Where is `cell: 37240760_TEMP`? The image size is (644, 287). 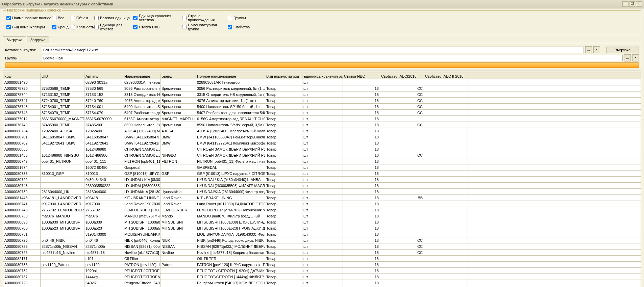 cell: 37240760_TEMP is located at coordinates (63, 101).